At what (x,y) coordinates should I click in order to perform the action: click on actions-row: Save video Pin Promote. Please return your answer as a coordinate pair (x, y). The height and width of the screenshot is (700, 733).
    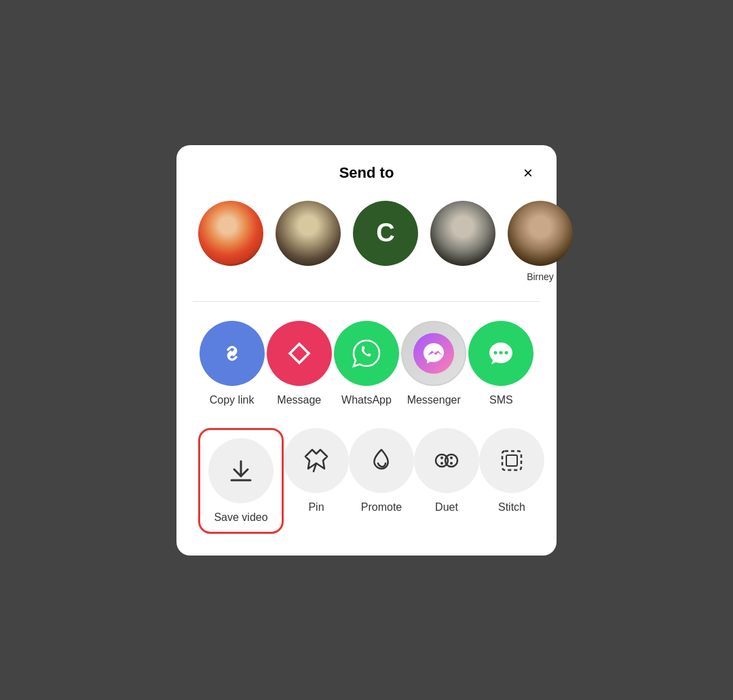
    Looking at the image, I should click on (366, 481).